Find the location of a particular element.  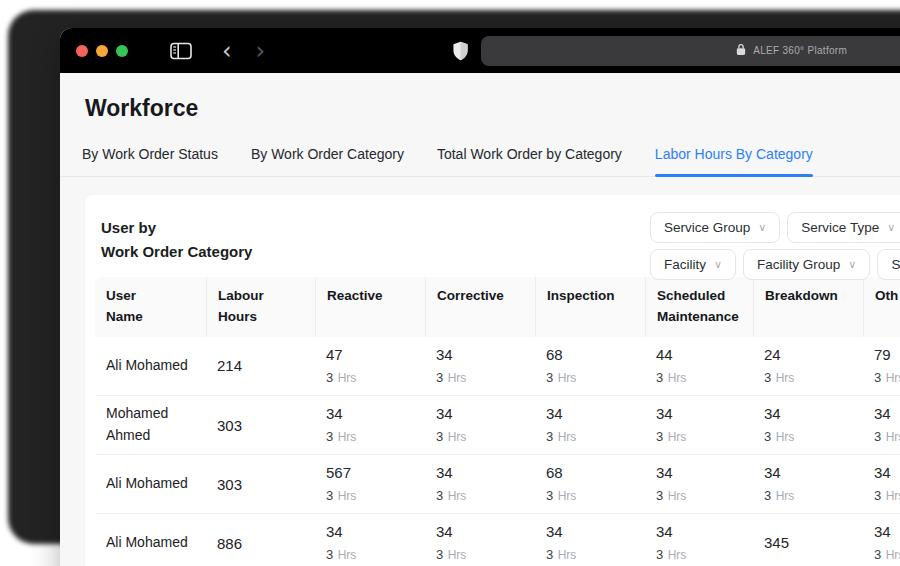

cell-value: 68 is located at coordinates (592, 355).